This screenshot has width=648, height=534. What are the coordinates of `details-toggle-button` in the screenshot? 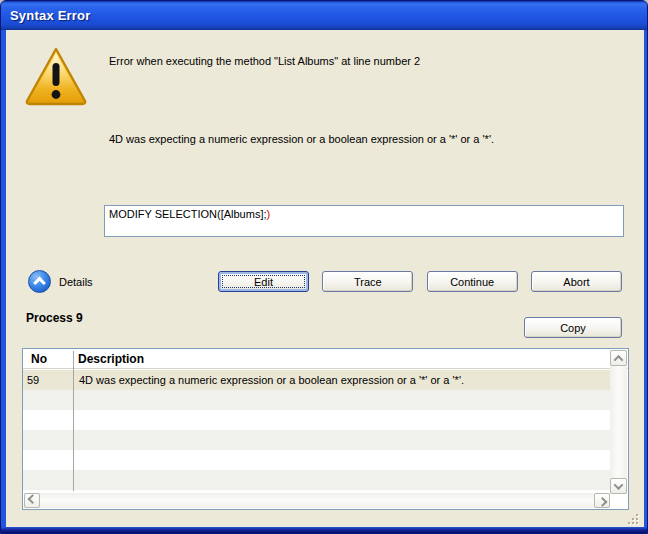 It's located at (40, 282).